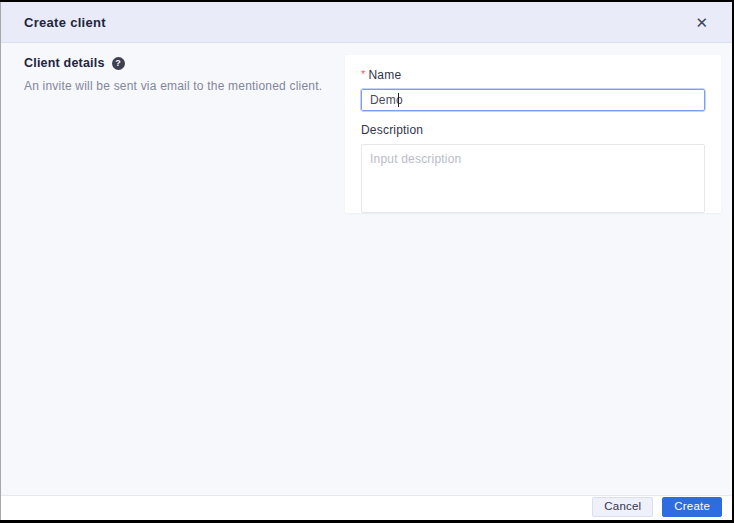 The image size is (734, 523). What do you see at coordinates (174, 86) in the screenshot?
I see `section-description: An invite will be sent via email to the …` at bounding box center [174, 86].